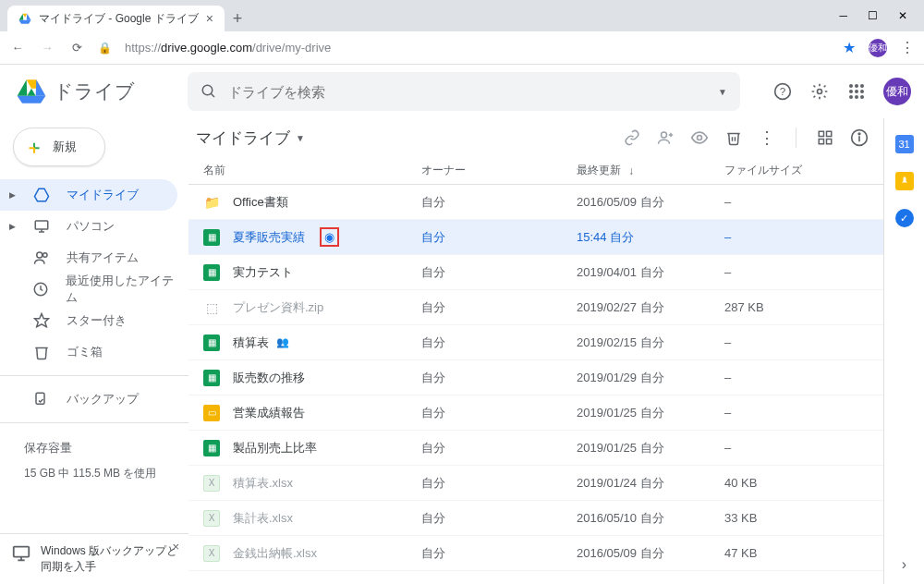  What do you see at coordinates (210, 18) in the screenshot?
I see `close-tab-icon: ×` at bounding box center [210, 18].